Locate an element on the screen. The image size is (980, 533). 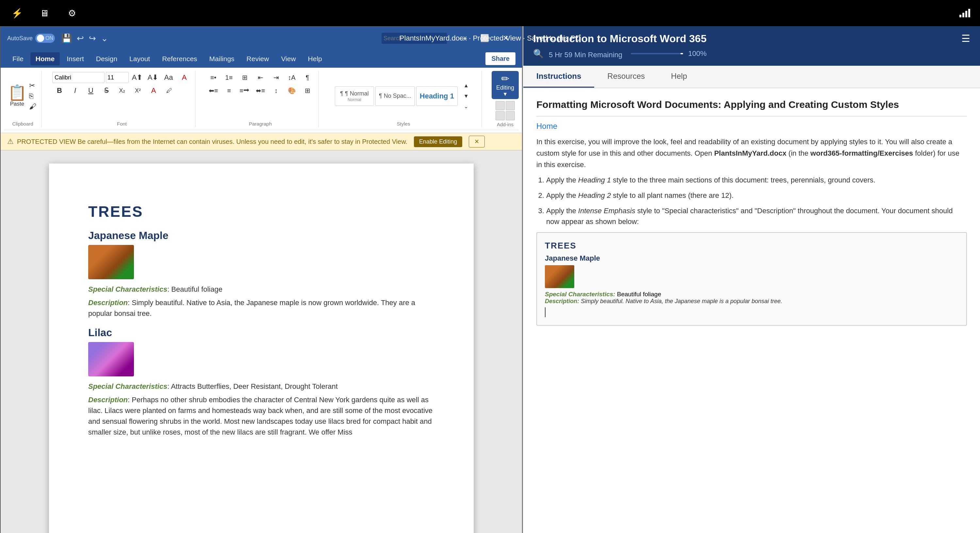
enable-all-button: ✕ is located at coordinates (477, 142).